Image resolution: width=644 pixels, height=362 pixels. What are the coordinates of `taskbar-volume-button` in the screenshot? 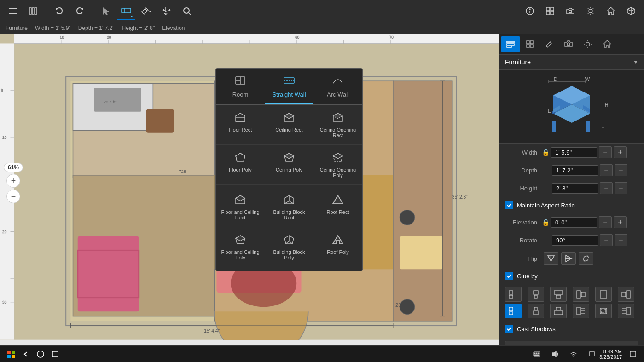 It's located at (555, 354).